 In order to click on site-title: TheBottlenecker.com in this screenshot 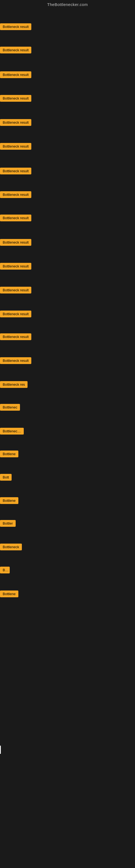, I will do `click(68, 4)`.